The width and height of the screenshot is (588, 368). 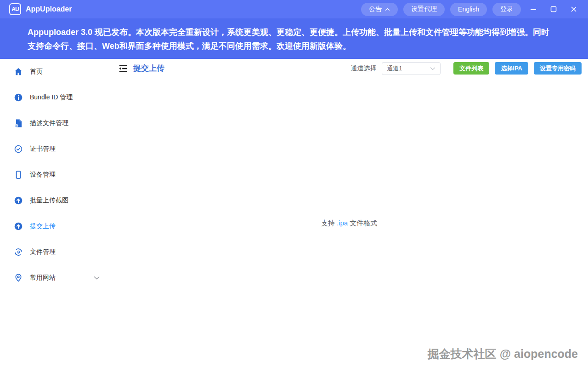 I want to click on certificate-icon, so click(x=18, y=149).